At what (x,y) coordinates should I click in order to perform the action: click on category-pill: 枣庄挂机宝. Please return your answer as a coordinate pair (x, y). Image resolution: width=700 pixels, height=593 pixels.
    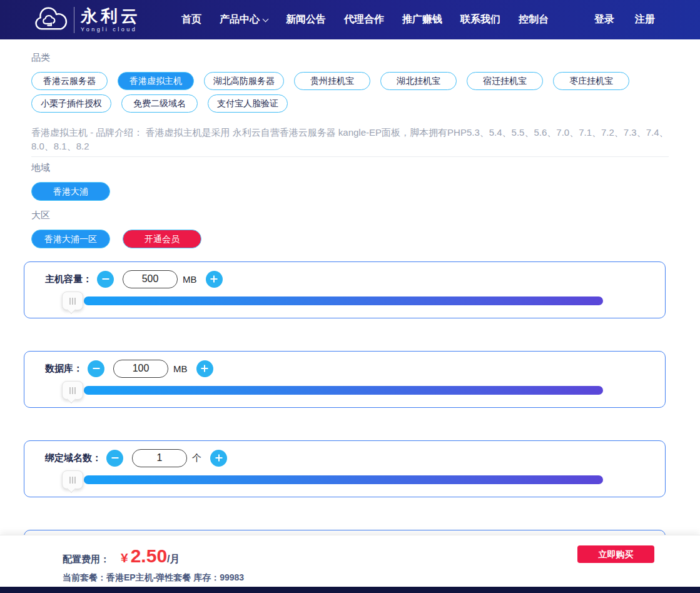
    Looking at the image, I should click on (591, 81).